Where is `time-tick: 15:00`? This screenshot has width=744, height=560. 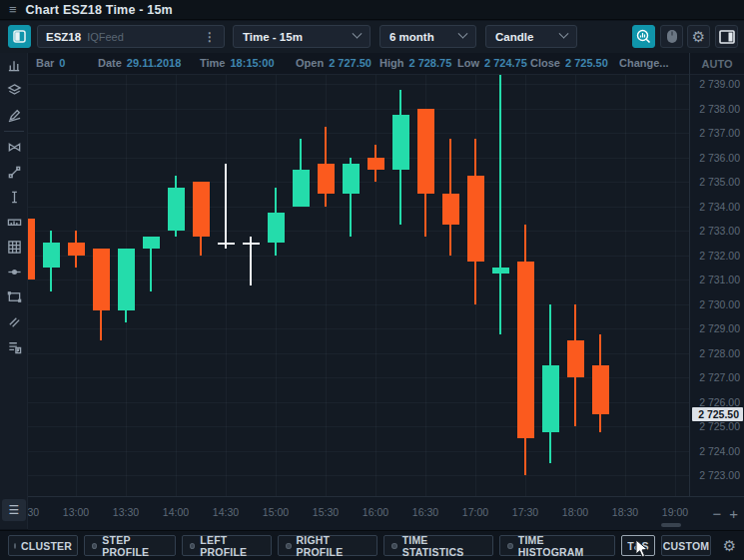
time-tick: 15:00 is located at coordinates (276, 512).